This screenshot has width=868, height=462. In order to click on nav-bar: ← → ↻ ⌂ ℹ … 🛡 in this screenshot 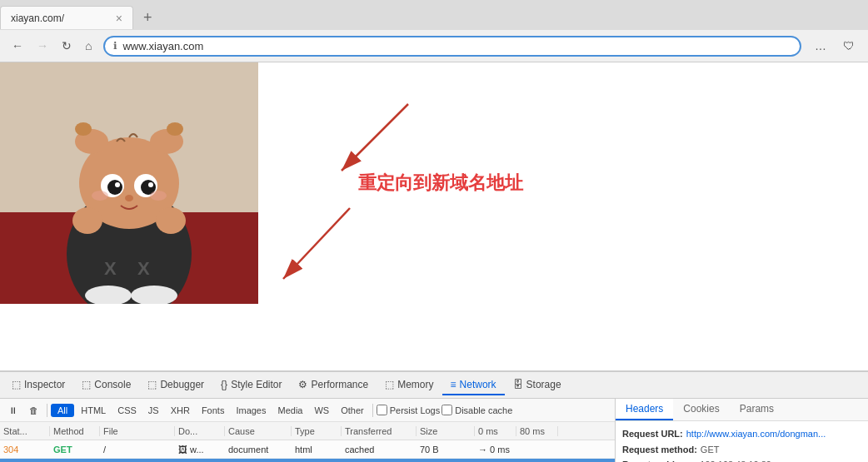, I will do `click(434, 46)`.